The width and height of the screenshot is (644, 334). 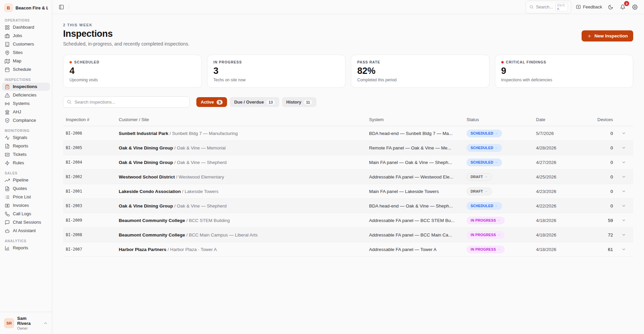 What do you see at coordinates (348, 221) in the screenshot?
I see `table-row: BI-2009Beaumont Community College / BCC …` at bounding box center [348, 221].